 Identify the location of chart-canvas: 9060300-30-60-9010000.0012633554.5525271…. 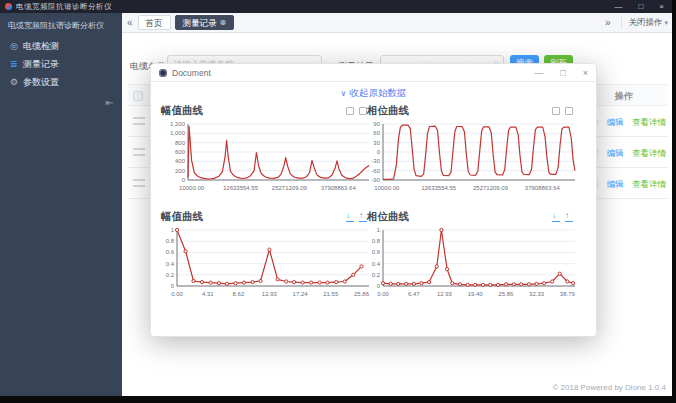
(473, 161).